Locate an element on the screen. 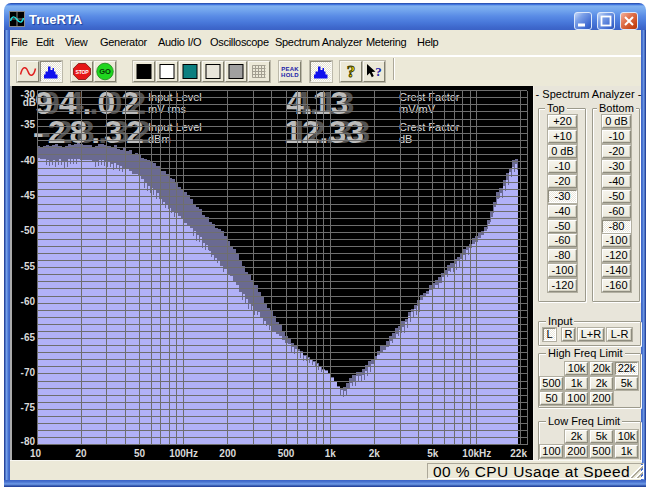 Image resolution: width=650 pixels, height=487 pixels. svg-text: 20 is located at coordinates (82, 454).